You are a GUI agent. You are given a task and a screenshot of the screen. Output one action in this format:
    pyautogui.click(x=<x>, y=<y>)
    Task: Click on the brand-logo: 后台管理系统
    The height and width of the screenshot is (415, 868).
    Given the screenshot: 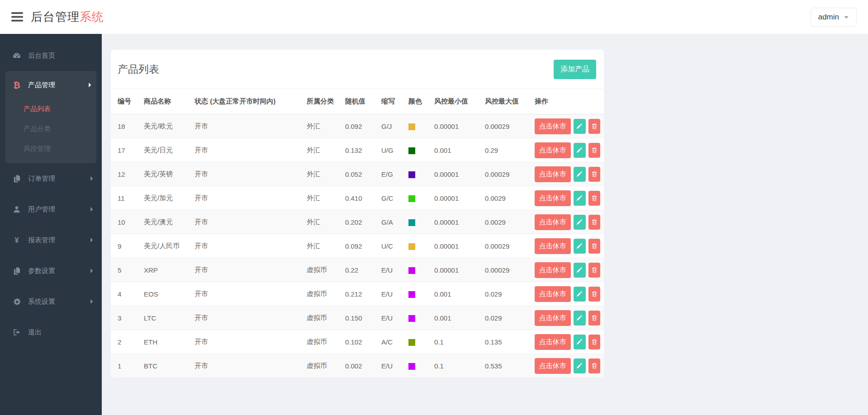 What is the action you would take?
    pyautogui.click(x=67, y=17)
    